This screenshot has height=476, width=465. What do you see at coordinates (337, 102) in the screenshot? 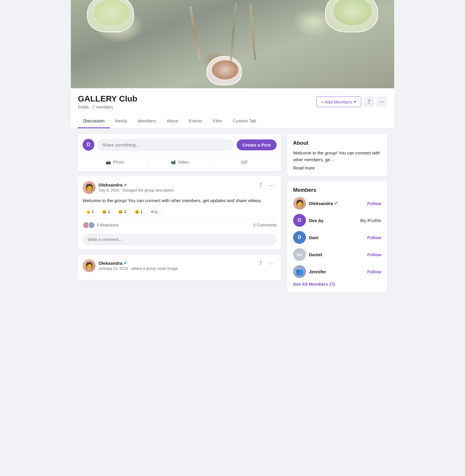
I see `add-members-label: + Add Members` at bounding box center [337, 102].